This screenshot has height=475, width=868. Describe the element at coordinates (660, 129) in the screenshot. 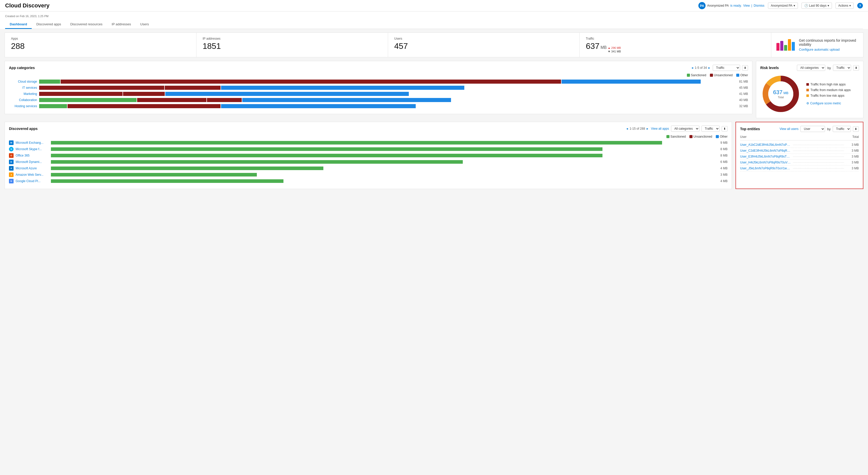

I see `view-all-apps-link: View all apps` at that location.